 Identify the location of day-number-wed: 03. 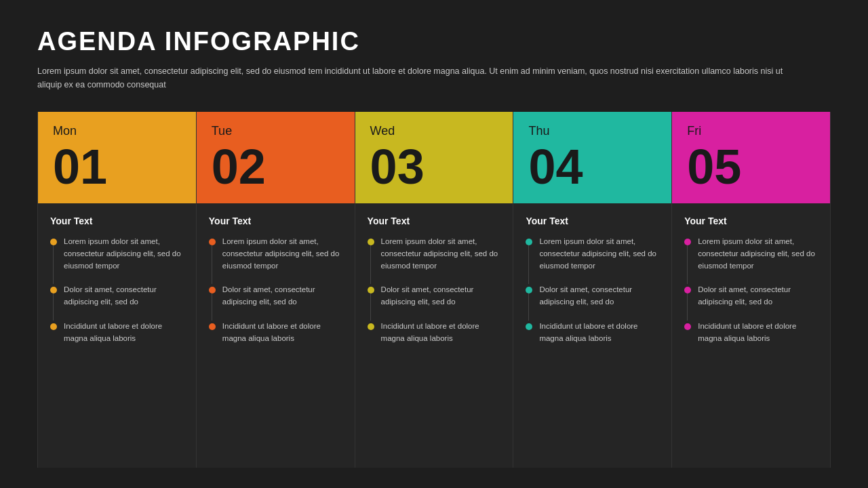
(434, 167).